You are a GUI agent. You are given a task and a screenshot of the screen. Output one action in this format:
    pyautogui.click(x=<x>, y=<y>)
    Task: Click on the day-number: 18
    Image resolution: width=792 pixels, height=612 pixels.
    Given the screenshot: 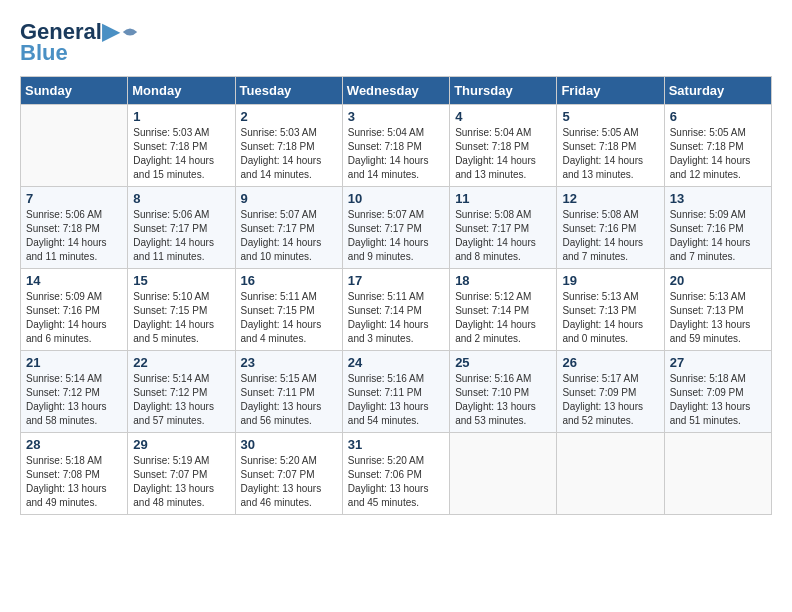 What is the action you would take?
    pyautogui.click(x=503, y=280)
    